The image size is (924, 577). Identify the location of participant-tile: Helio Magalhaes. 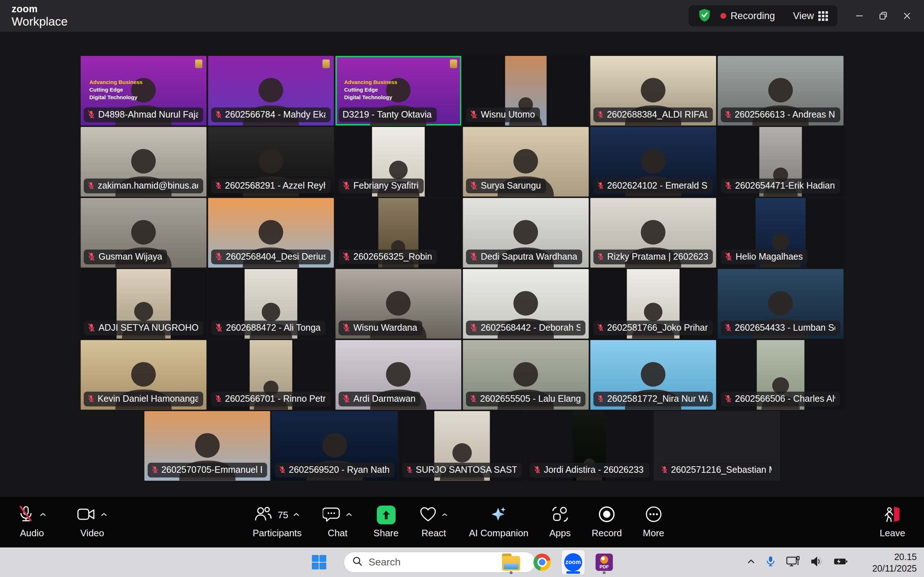
(780, 233).